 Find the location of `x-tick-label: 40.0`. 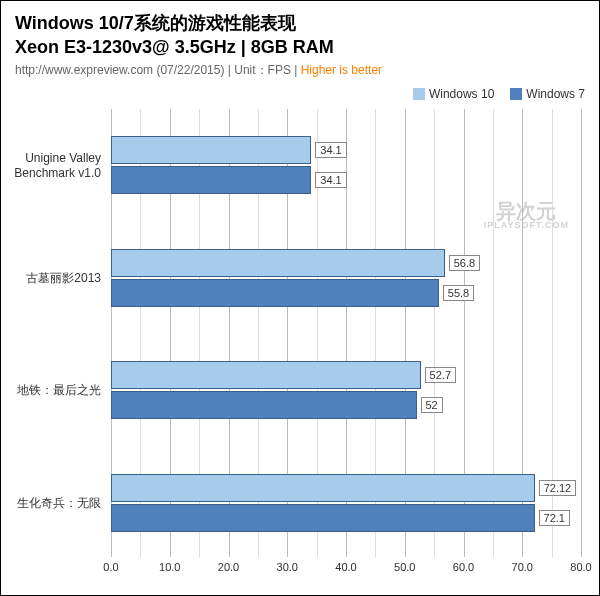

x-tick-label: 40.0 is located at coordinates (346, 567).